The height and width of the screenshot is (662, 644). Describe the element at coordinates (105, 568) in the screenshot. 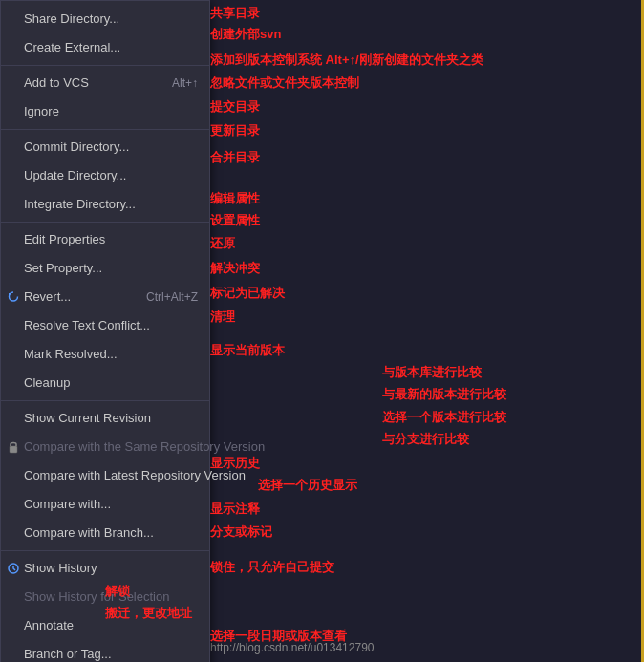

I see `menu-item-show-history: Show History` at that location.